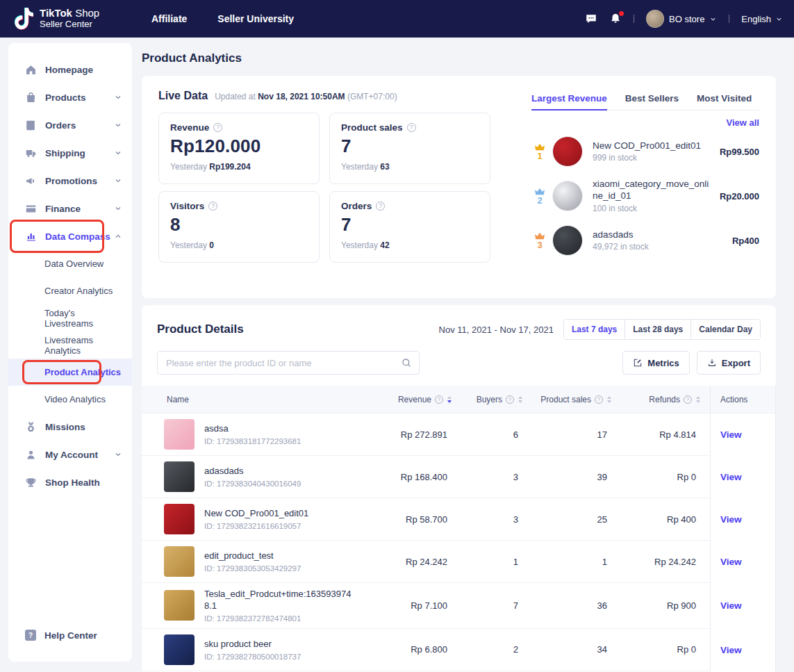 The height and width of the screenshot is (672, 794). I want to click on help-icon: ?, so click(31, 635).